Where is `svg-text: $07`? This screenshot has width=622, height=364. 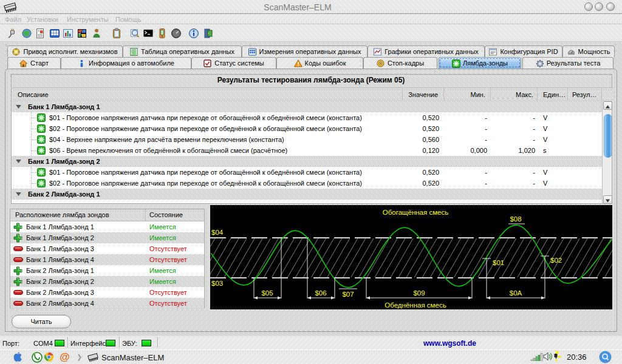
svg-text: $07 is located at coordinates (347, 294).